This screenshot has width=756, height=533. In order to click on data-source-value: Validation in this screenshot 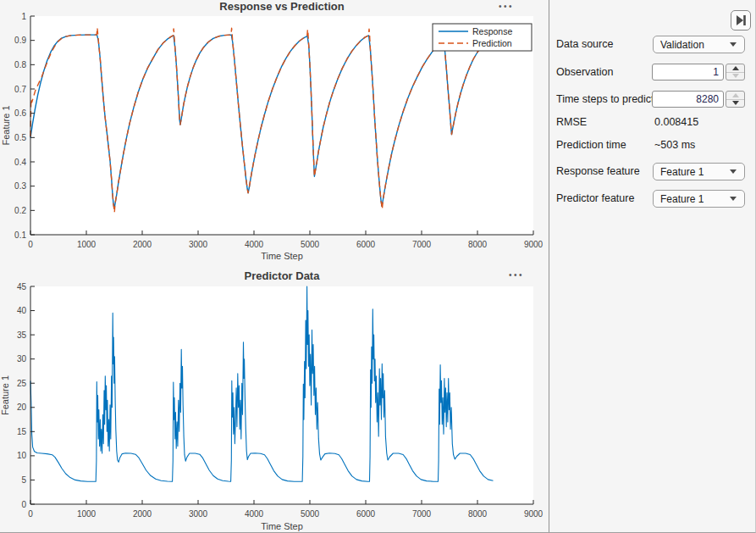, I will do `click(692, 45)`.